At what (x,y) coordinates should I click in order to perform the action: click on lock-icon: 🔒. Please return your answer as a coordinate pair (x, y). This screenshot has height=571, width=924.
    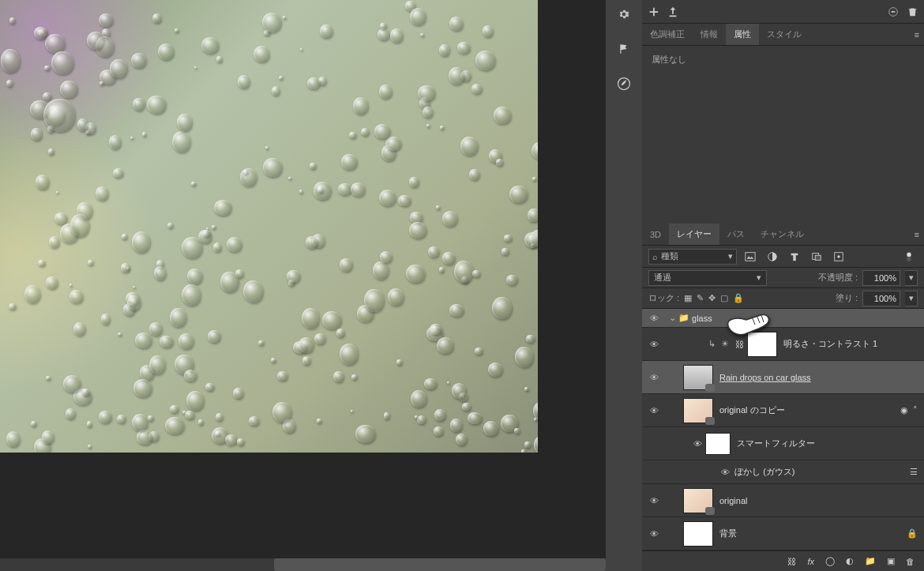
    Looking at the image, I should click on (912, 534).